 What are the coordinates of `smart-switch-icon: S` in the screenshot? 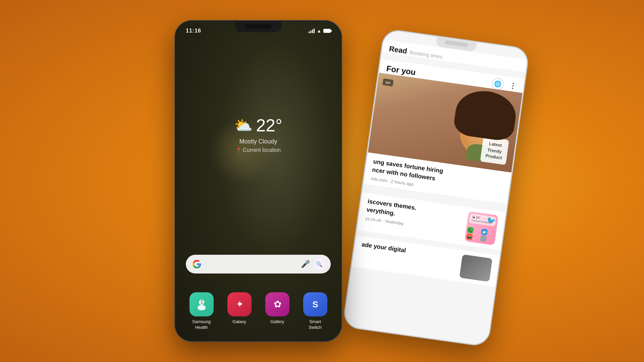 It's located at (315, 304).